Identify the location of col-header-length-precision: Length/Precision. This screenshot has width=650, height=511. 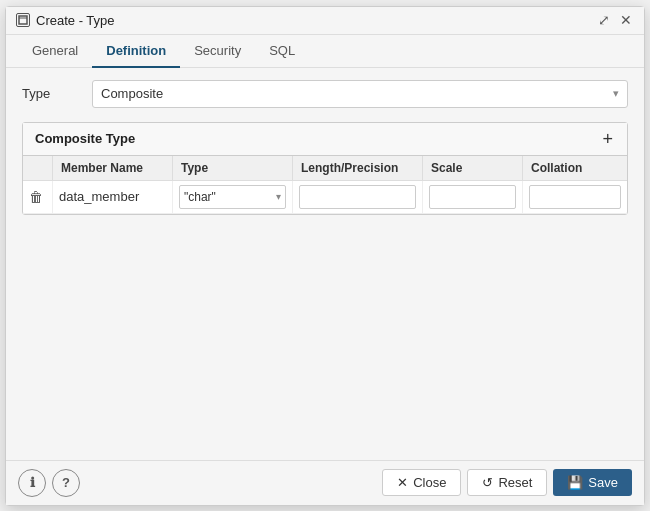
(358, 168).